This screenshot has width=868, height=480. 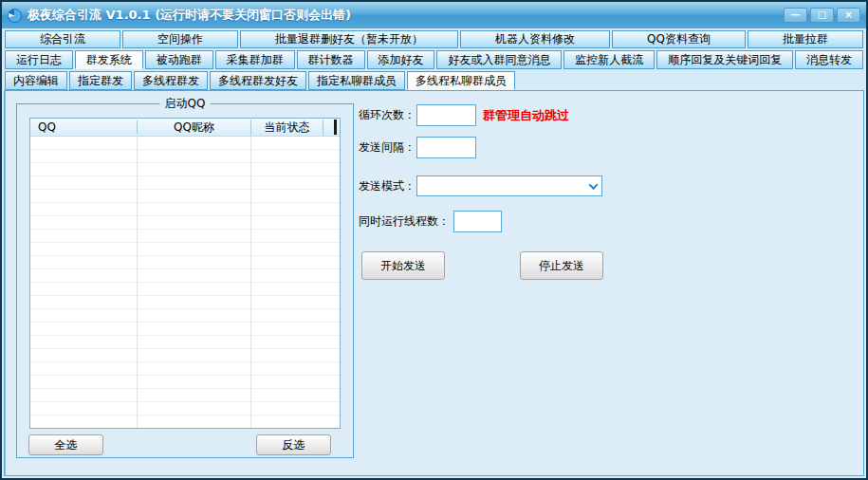 I want to click on send-mode-label: 发送模式：, so click(x=387, y=186).